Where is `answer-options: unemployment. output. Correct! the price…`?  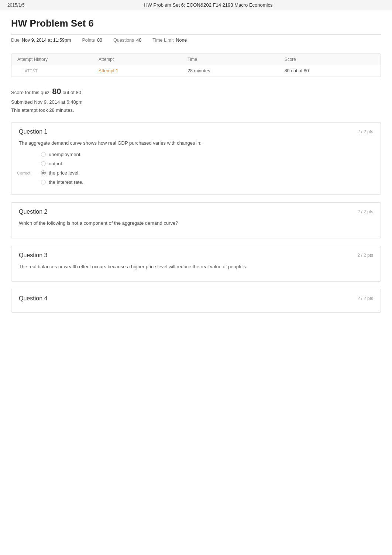 answer-options: unemployment. output. Correct! the price… is located at coordinates (207, 168).